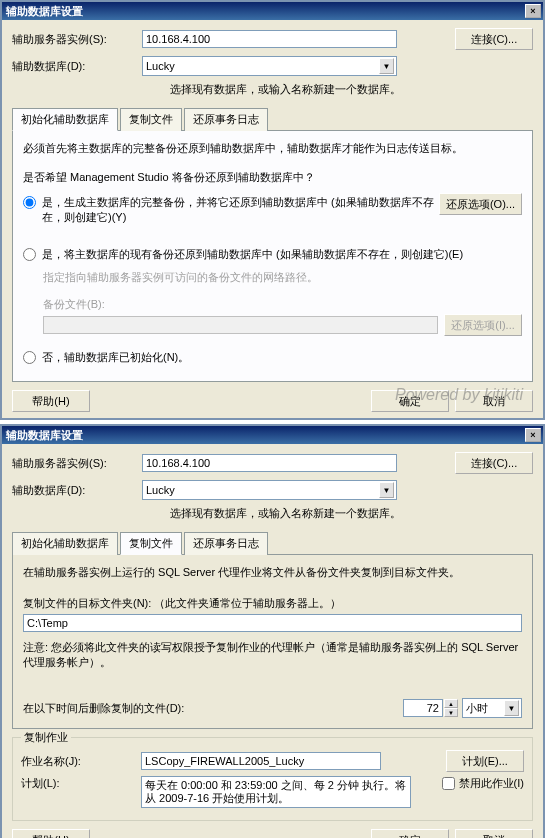 This screenshot has width=545, height=838. I want to click on init-desc: 必须首先将主数据库的完整备份还原到辅助数据库中，辅助数据库才能作为日志传送目标。, so click(272, 148).